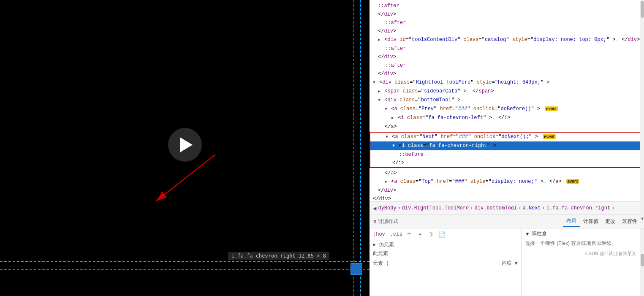  Describe the element at coordinates (507, 118) in the screenshot. I see `tree-line: ▶ <i class="fa fa-chevron-left" >… </i>` at that location.